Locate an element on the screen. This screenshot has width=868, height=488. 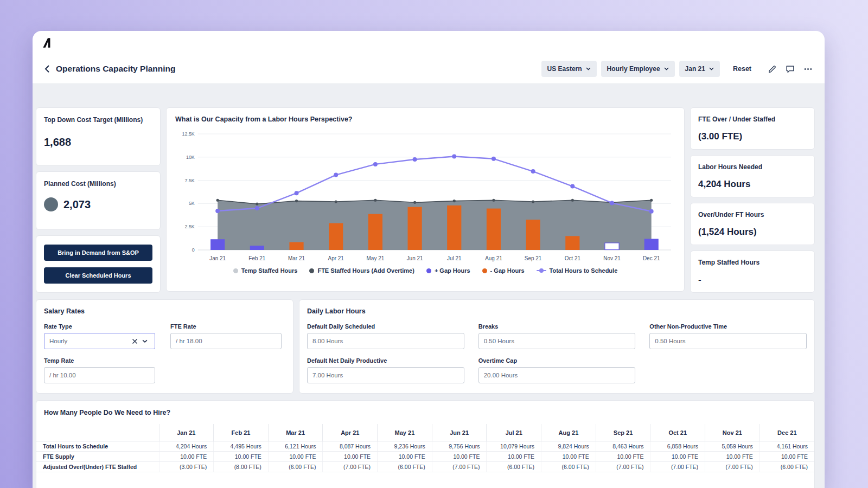
fte-rate-input is located at coordinates (226, 341).